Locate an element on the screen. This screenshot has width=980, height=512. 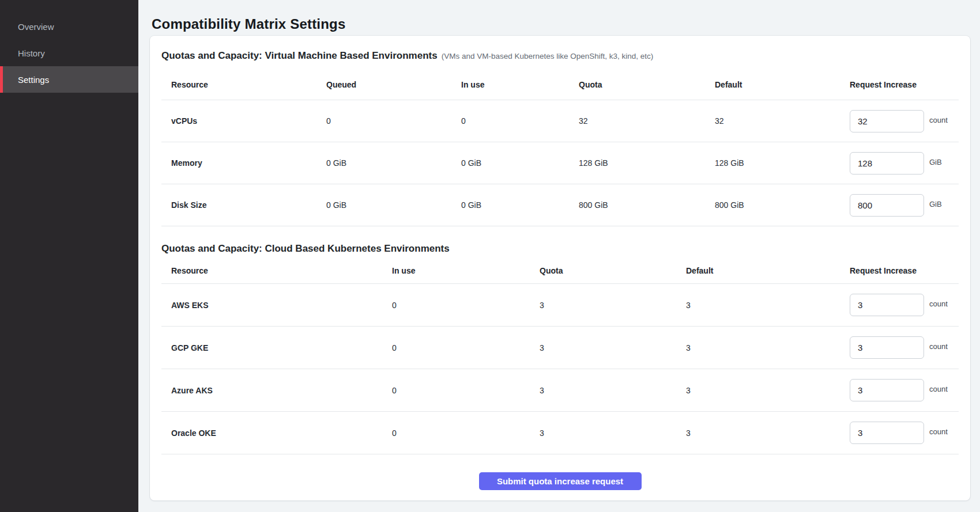
resource-label: Oracle OKE is located at coordinates (277, 433).